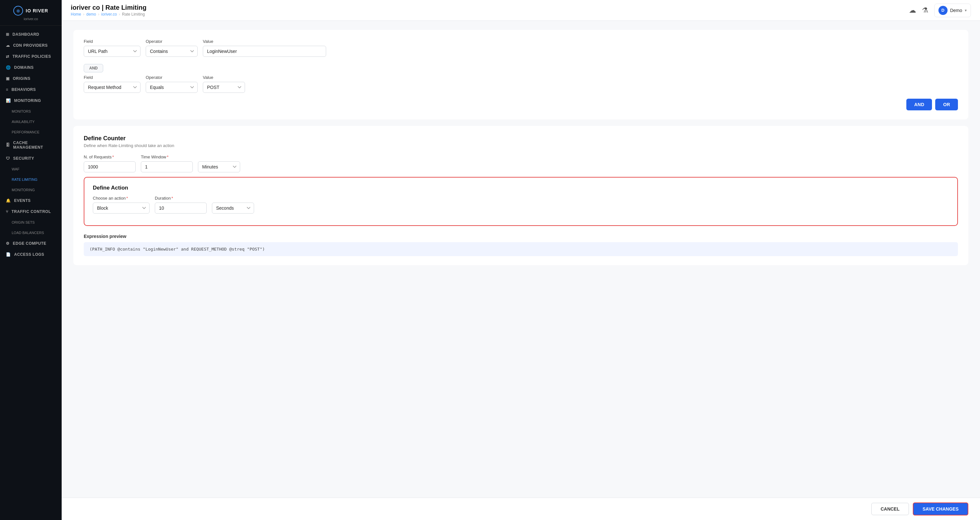  What do you see at coordinates (30, 45) in the screenshot?
I see `sidebar-item-label: CDN PROVIDERS` at bounding box center [30, 45].